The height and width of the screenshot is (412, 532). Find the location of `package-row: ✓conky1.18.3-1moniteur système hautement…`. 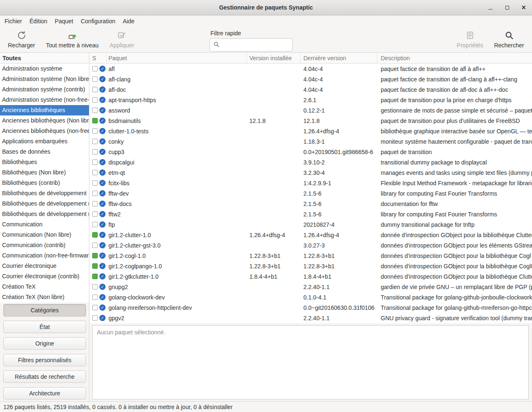

package-row: ✓conky1.18.3-1moniteur système hautement… is located at coordinates (311, 141).